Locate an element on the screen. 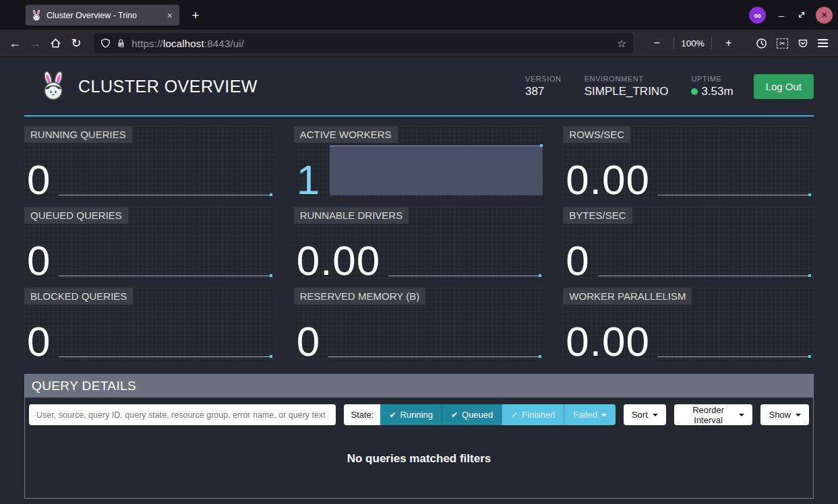 This screenshot has height=504, width=838. url-host: localhost is located at coordinates (183, 43).